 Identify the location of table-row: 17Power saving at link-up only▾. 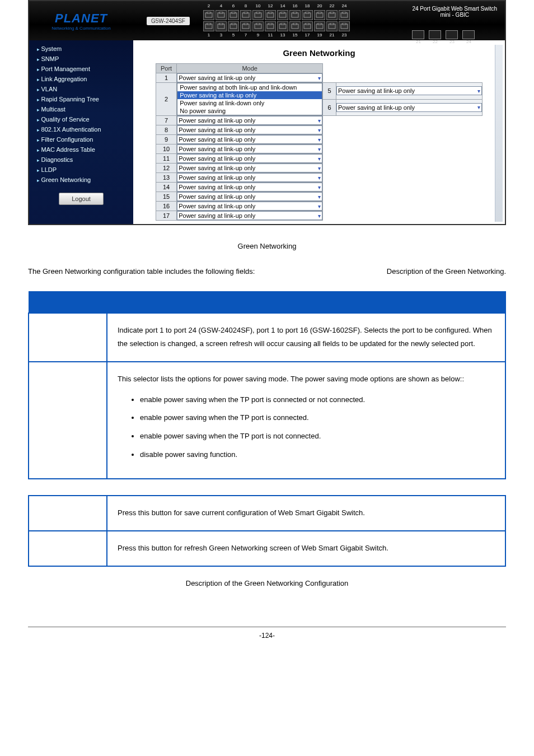
(319, 216).